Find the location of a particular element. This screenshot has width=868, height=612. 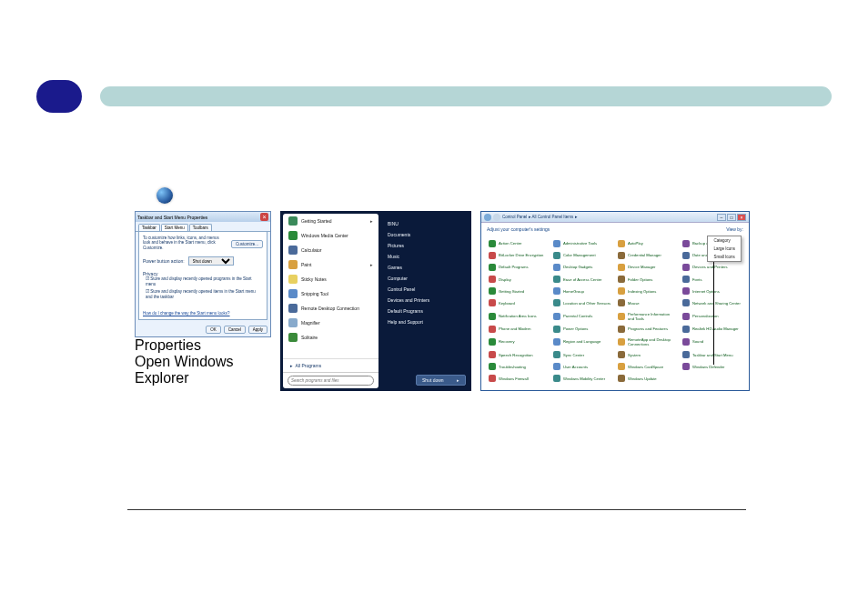

breadcrumb: Control Panel ▸ All Control Panel Items … is located at coordinates (540, 216).